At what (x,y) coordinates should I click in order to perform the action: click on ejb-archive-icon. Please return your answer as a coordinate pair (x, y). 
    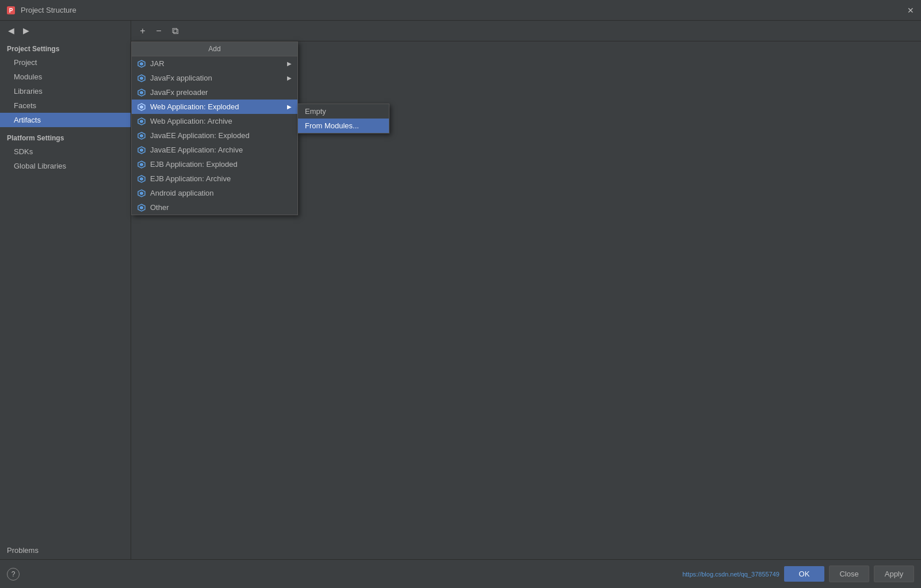
    Looking at the image, I should click on (142, 179).